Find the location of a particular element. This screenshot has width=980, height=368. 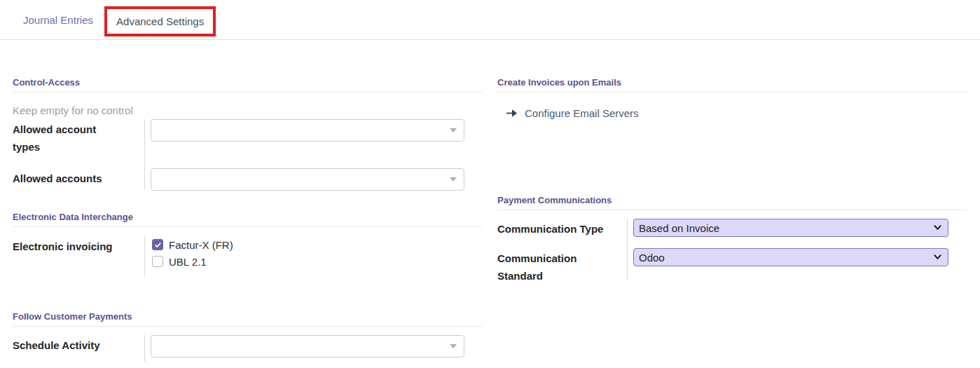

schedule-activity-input is located at coordinates (308, 346).